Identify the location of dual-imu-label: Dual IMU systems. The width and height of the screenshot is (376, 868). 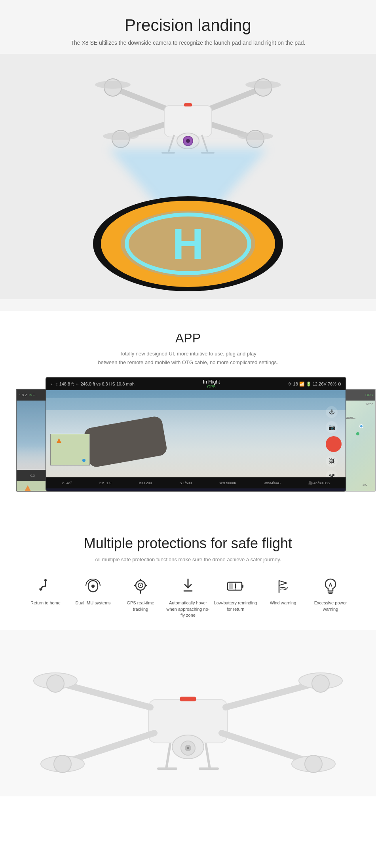
(93, 603).